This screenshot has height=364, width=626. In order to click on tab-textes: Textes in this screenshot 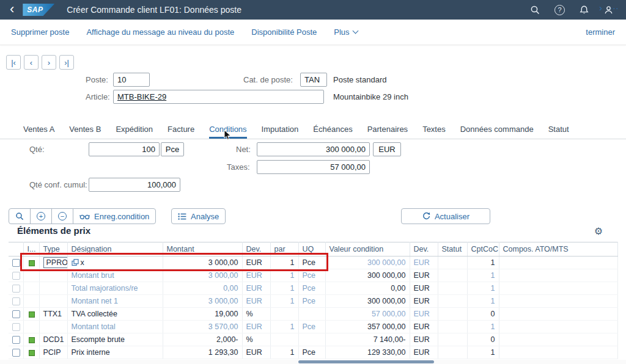, I will do `click(434, 129)`.